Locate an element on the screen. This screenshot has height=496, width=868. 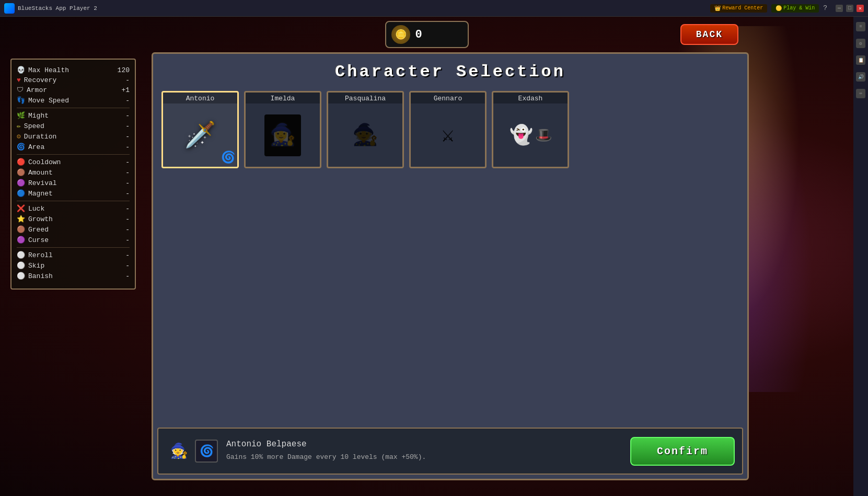
stat-row-curse: 🟣 Curse - is located at coordinates (73, 240).